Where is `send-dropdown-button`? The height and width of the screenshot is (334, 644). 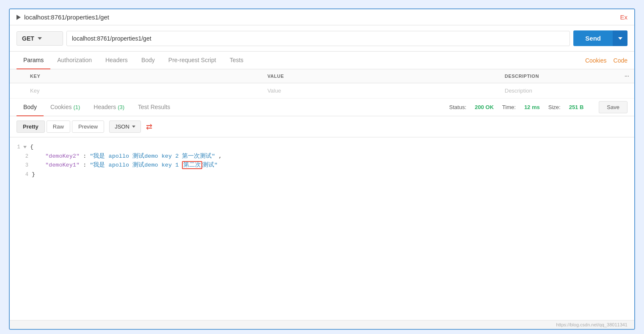
send-dropdown-button is located at coordinates (620, 38).